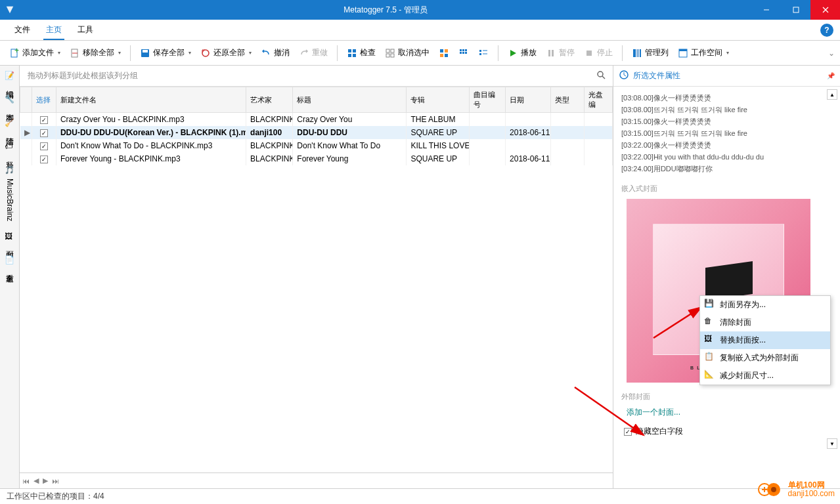  Describe the element at coordinates (709, 357) in the screenshot. I see `copy-icon: 📋` at that location.